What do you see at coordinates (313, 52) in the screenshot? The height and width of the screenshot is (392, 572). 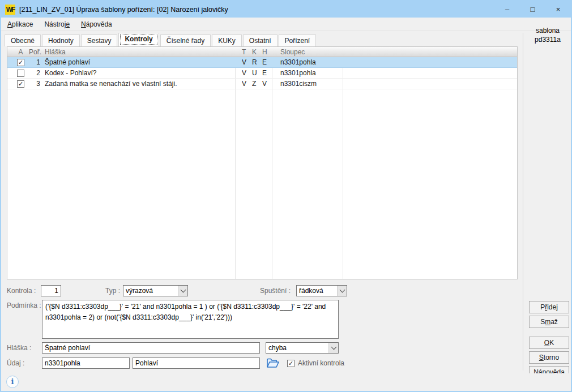 I see `column-header-sloupec: Sloupec` at bounding box center [313, 52].